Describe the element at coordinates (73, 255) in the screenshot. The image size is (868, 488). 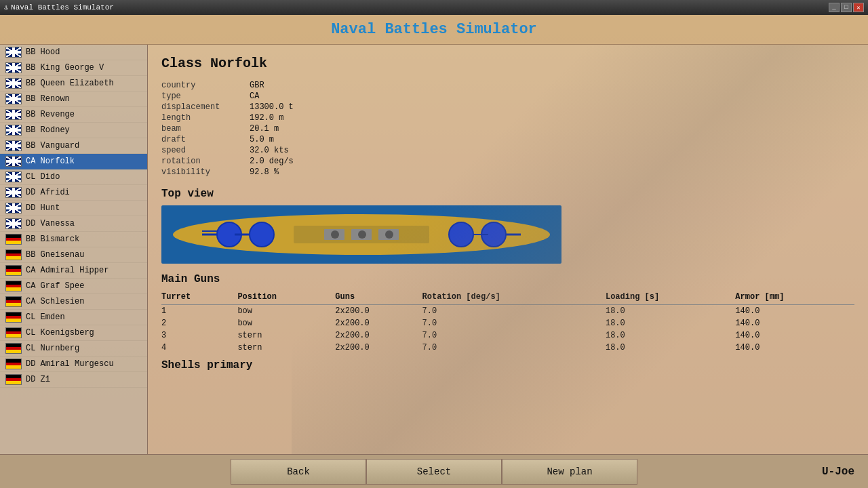
I see `ship-list-item: BB Gneisenau` at that location.